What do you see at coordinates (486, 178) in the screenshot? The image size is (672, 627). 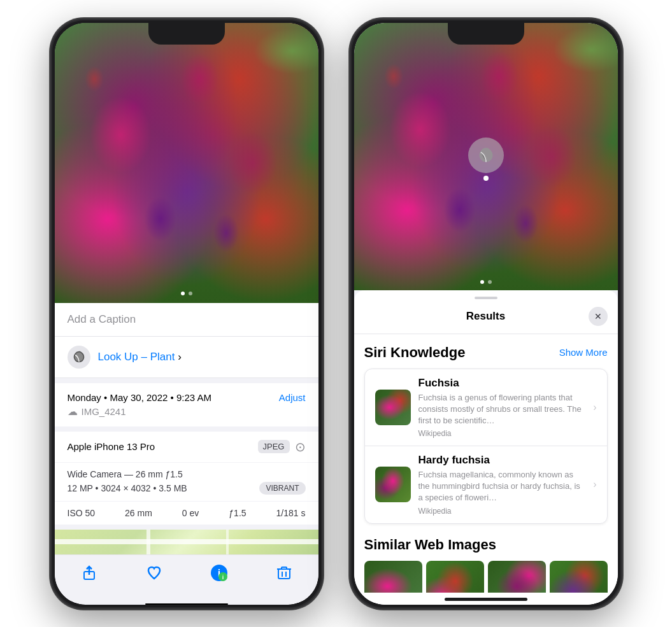 I see `visual-lookup-dot` at bounding box center [486, 178].